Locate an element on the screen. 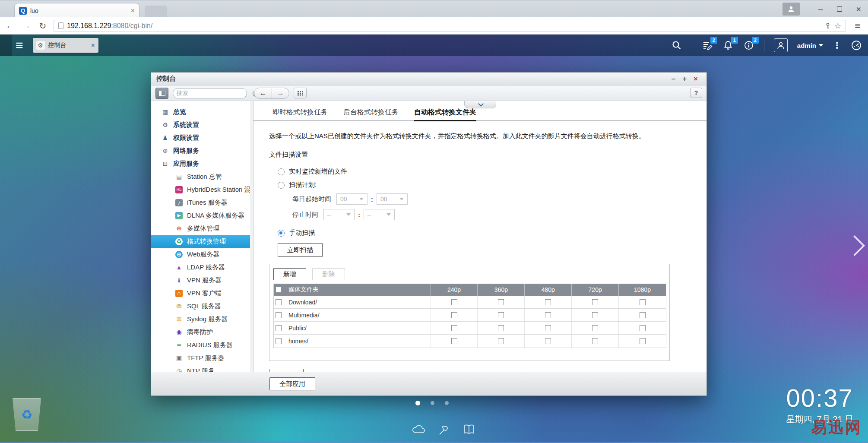 This screenshot has width=868, height=443. sidebar-item-dlna-server: ▶ DLNA 多媒体服务器 is located at coordinates (202, 215).